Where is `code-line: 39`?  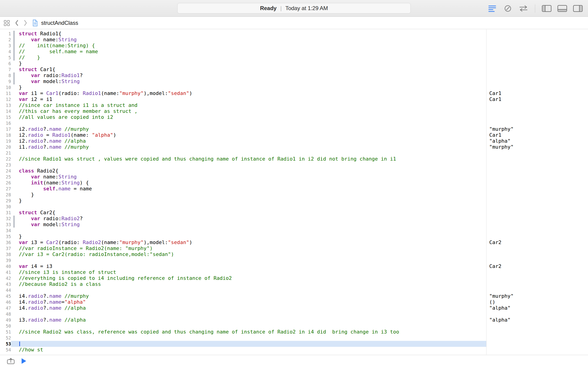
code-line: 39 is located at coordinates (294, 260).